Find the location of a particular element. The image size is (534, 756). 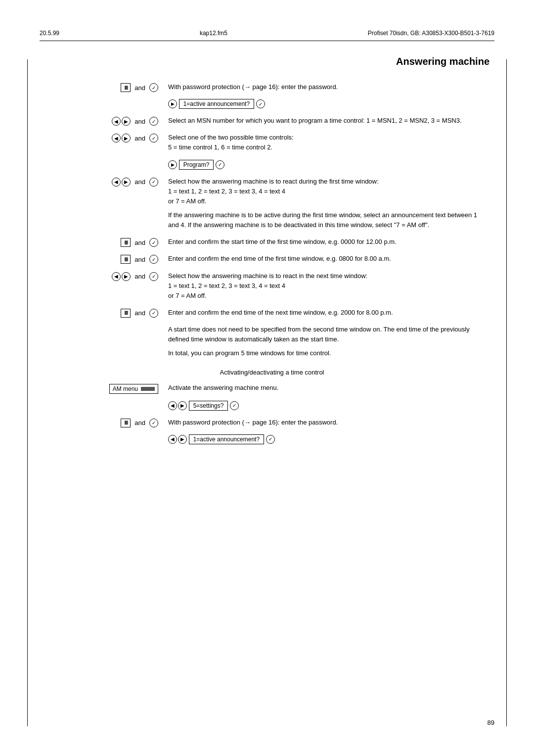

page-header: 20.5.99 kap12.fm5 Profiset 70isdn, GB: A… is located at coordinates (267, 36).